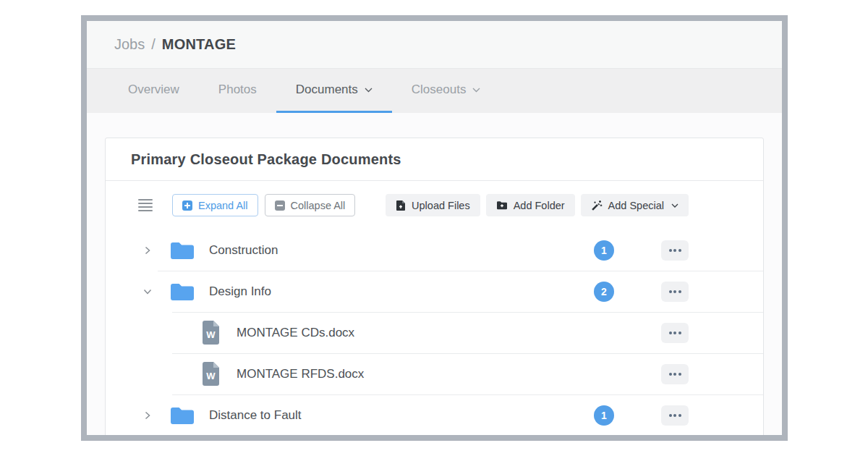  What do you see at coordinates (153, 91) in the screenshot?
I see `tab-overview: Overview` at bounding box center [153, 91].